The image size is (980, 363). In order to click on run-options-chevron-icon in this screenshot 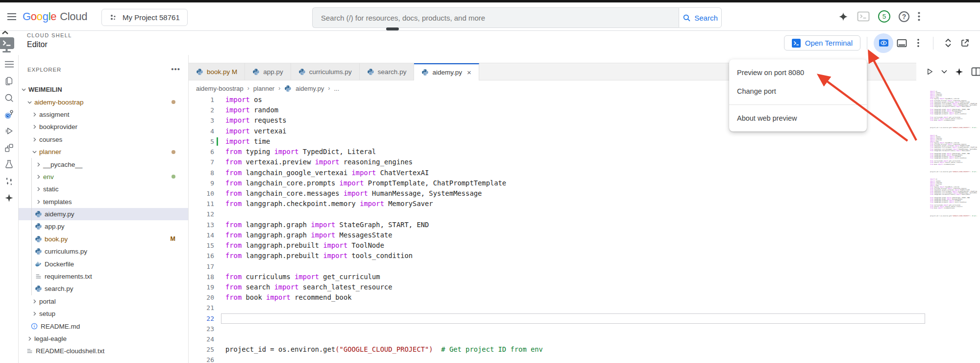, I will do `click(944, 72)`.